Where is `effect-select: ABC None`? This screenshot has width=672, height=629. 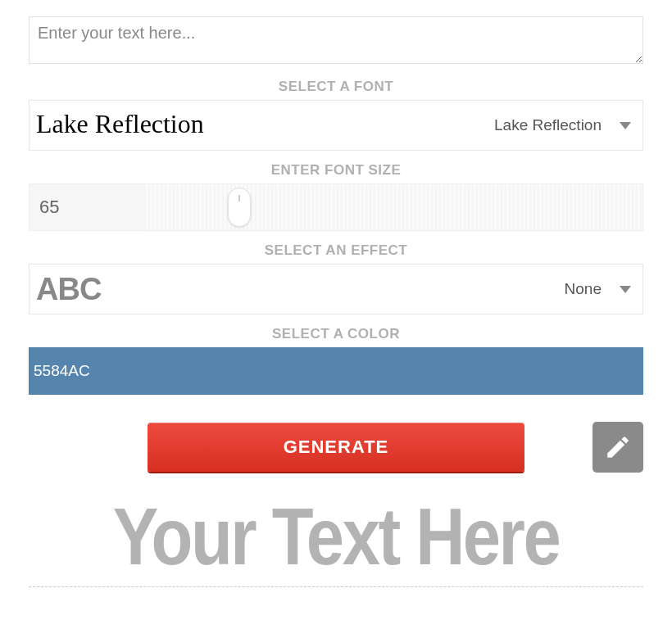
effect-select: ABC None is located at coordinates (336, 289).